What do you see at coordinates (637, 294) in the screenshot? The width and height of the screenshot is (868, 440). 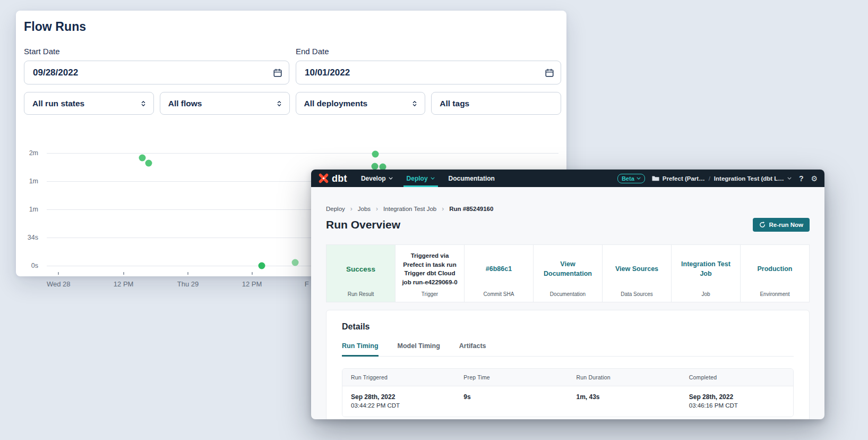 I see `status-card-caption: Data Sources` at bounding box center [637, 294].